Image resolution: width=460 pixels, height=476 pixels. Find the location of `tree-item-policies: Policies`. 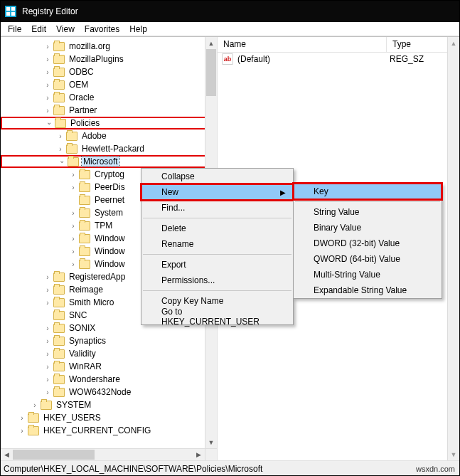

tree-item-policies: Policies is located at coordinates (109, 123).